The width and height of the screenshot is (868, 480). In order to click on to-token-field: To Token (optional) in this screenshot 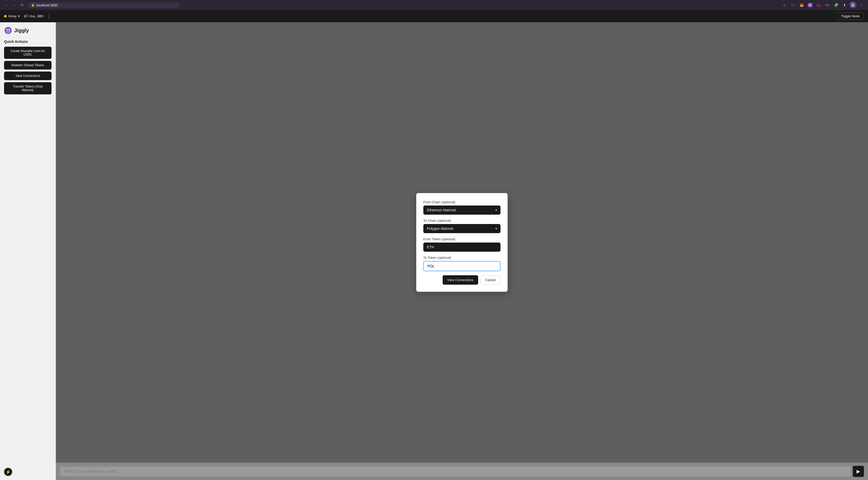, I will do `click(462, 263)`.